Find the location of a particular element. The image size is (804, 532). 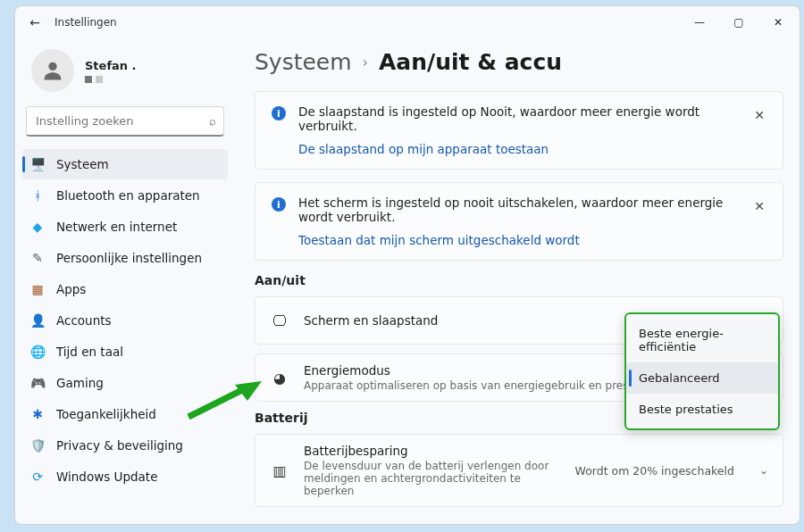

sidebar-item-accounts: 👤Accounts is located at coordinates (125, 320).